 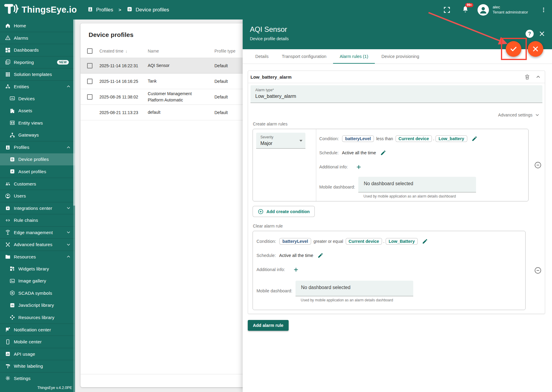 What do you see at coordinates (530, 34) in the screenshot?
I see `help-icon: ?` at bounding box center [530, 34].